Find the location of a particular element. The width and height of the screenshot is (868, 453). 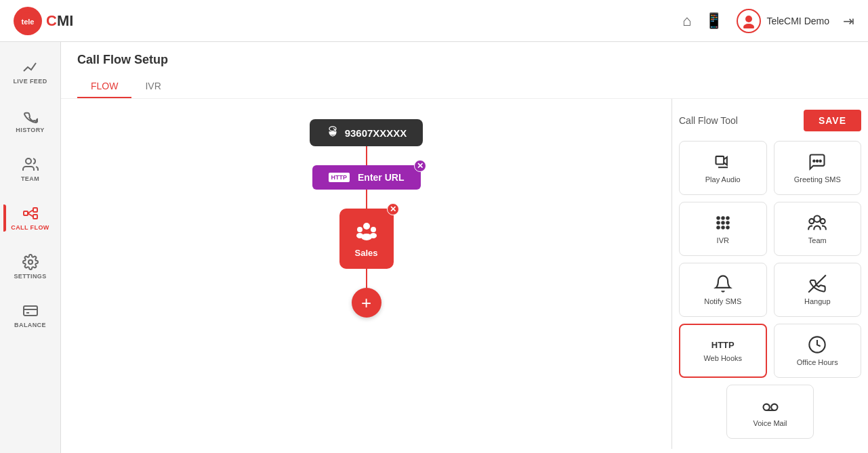

tools-grid: Play Audio Greeting SMS is located at coordinates (770, 259).